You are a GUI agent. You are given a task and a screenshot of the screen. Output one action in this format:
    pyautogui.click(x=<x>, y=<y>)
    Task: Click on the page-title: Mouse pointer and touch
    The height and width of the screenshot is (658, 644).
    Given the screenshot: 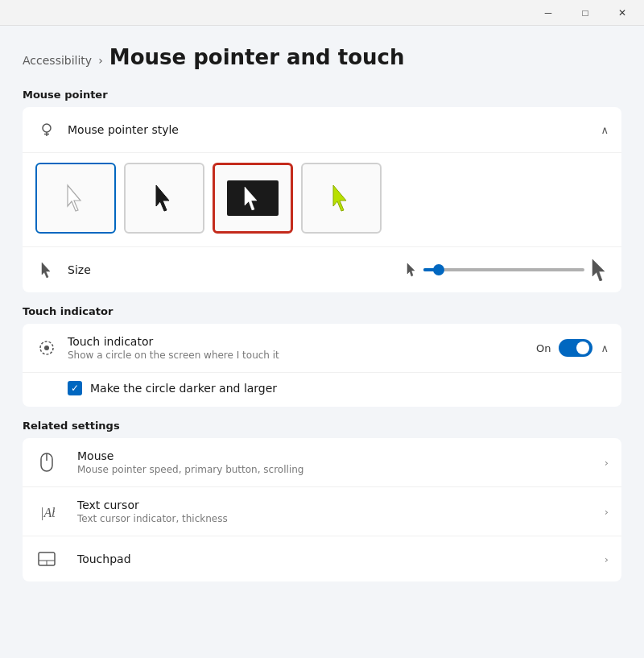 What is the action you would take?
    pyautogui.click(x=258, y=57)
    